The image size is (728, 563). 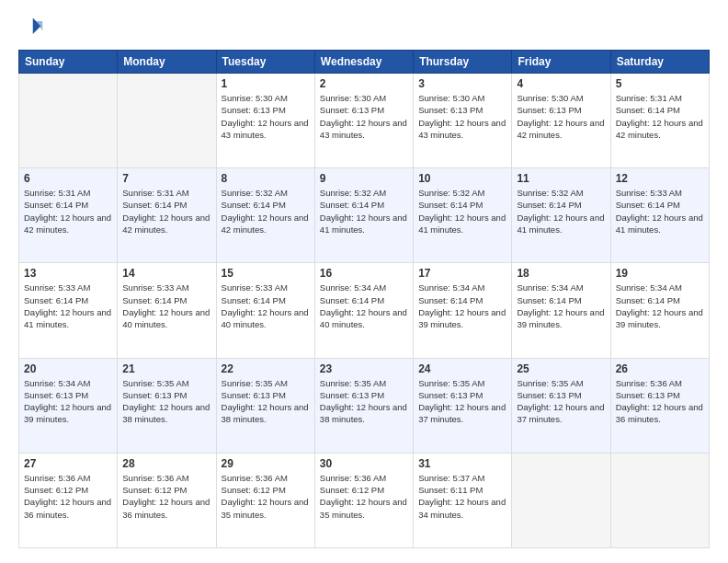 What do you see at coordinates (463, 500) in the screenshot?
I see `day-cell-31: 31Sunrise: 5:37 AMSunset: 6:11 PMDayligh…` at bounding box center [463, 500].